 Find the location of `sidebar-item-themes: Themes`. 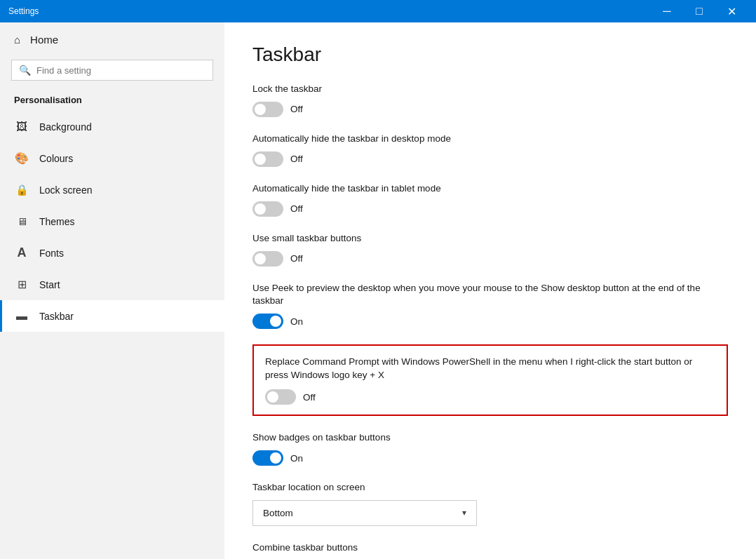

sidebar-item-themes: Themes is located at coordinates (112, 222).